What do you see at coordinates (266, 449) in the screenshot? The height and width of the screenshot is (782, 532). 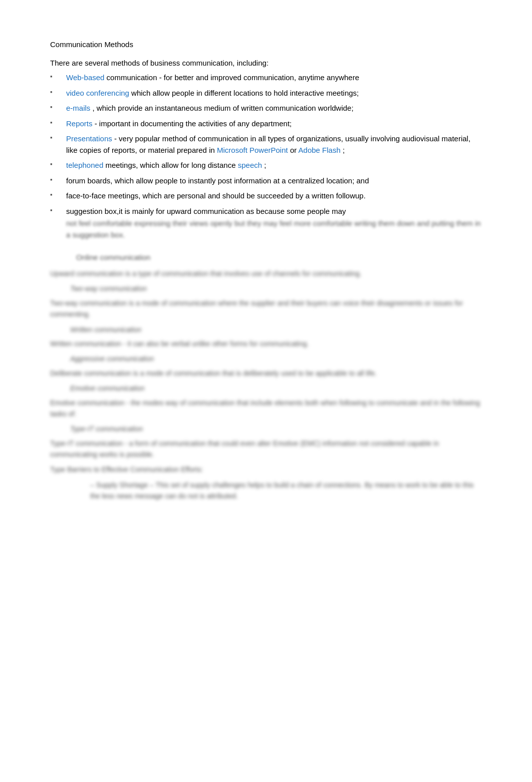 I see `blurred-para-6: Type-IT communication - a form of commun…` at bounding box center [266, 449].